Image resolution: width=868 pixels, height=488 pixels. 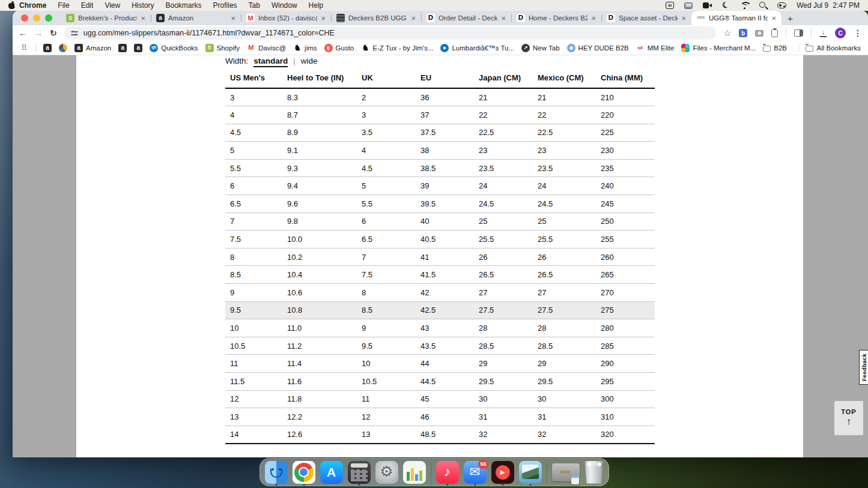 I want to click on bookmark-item: gGusto, so click(x=339, y=48).